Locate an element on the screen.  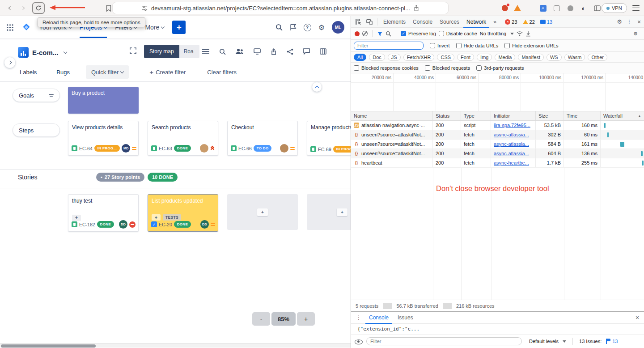
step-card: View products details EC-64 IN PROG... M… is located at coordinates (103, 138).